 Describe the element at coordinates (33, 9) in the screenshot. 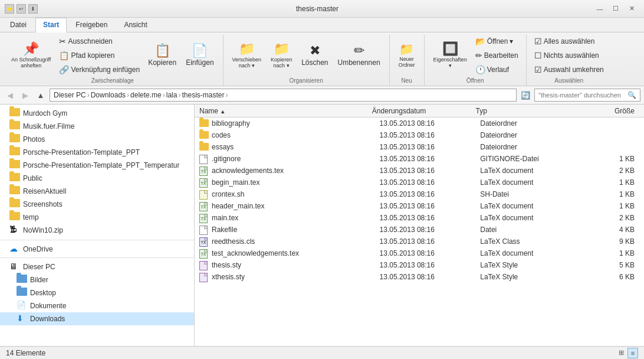

I see `redo-icon: ⬇` at that location.